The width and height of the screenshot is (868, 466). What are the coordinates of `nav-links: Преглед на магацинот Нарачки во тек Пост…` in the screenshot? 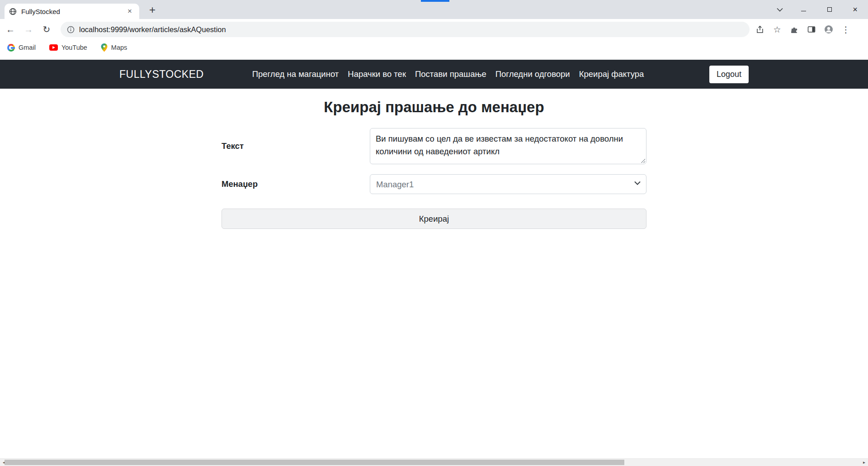 It's located at (448, 74).